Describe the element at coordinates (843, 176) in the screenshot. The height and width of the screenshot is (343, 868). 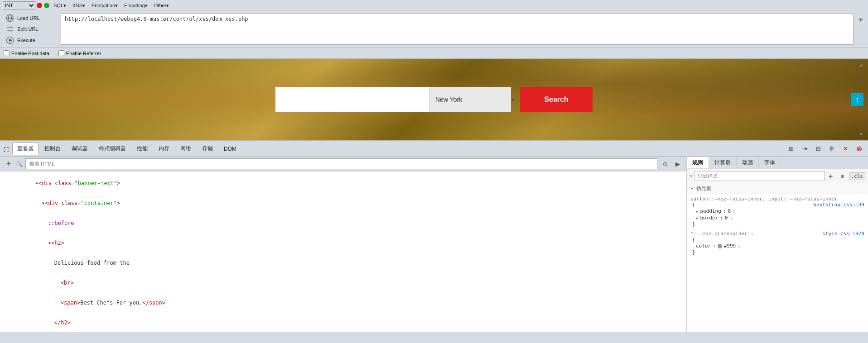
I see `css-new-rule-icon: ⊞` at that location.